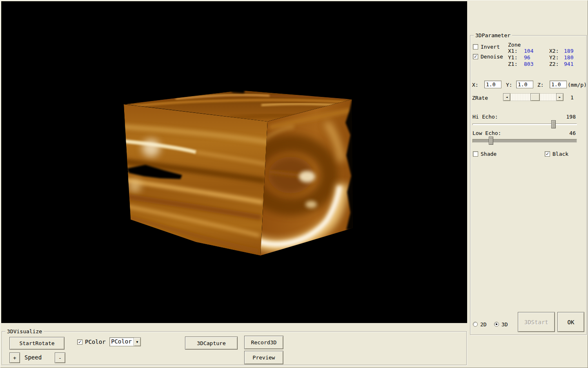 This screenshot has height=368, width=588. I want to click on zrate-value: 1, so click(572, 97).